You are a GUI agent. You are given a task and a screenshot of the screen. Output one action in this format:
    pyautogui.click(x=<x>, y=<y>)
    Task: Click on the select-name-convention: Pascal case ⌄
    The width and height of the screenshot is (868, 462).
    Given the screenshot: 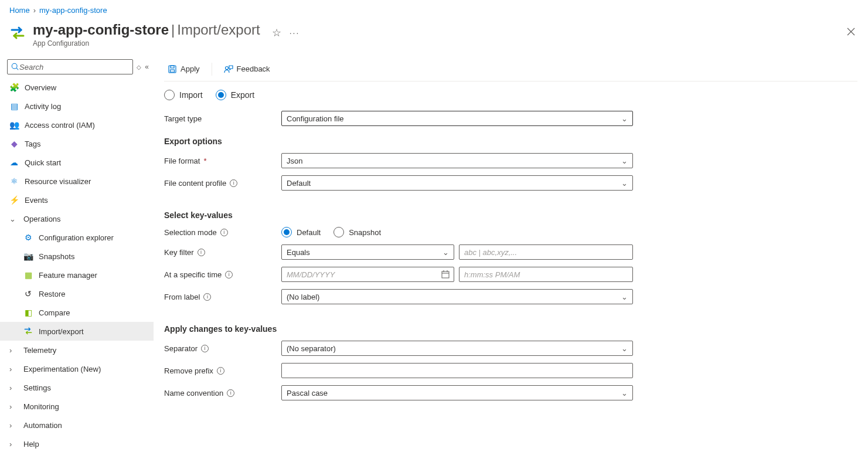 What is the action you would take?
    pyautogui.click(x=457, y=393)
    